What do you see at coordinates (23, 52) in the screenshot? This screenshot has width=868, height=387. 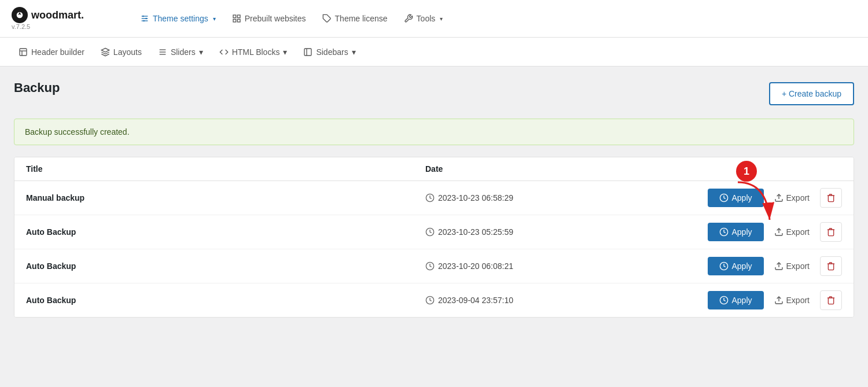 I see `layout-icon` at bounding box center [23, 52].